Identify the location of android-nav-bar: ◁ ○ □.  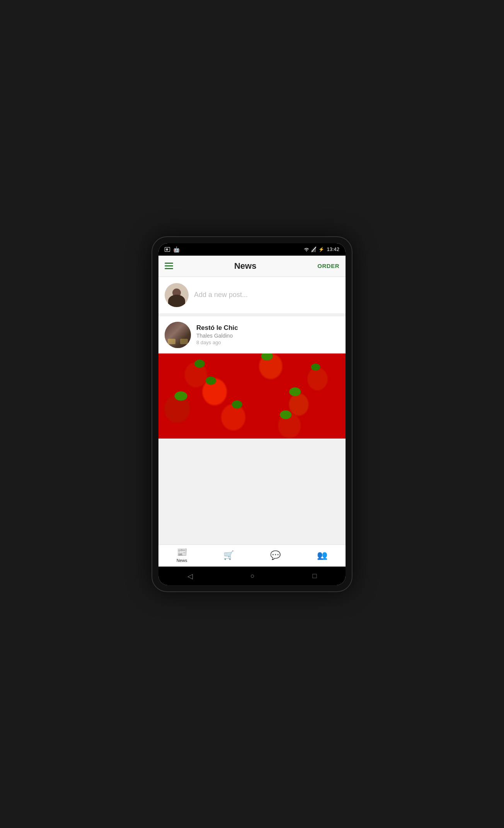
(252, 576).